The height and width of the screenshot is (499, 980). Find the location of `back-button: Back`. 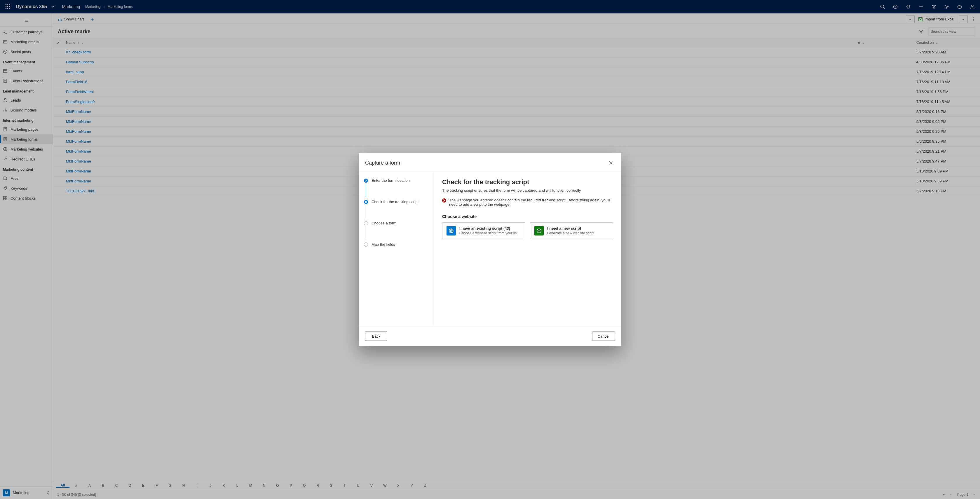

back-button: Back is located at coordinates (376, 336).